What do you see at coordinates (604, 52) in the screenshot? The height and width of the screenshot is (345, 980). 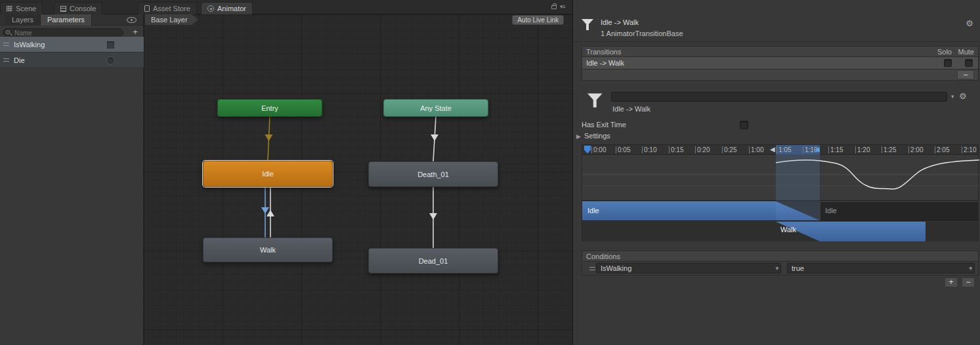 I see `transitions-title: Transitions` at bounding box center [604, 52].